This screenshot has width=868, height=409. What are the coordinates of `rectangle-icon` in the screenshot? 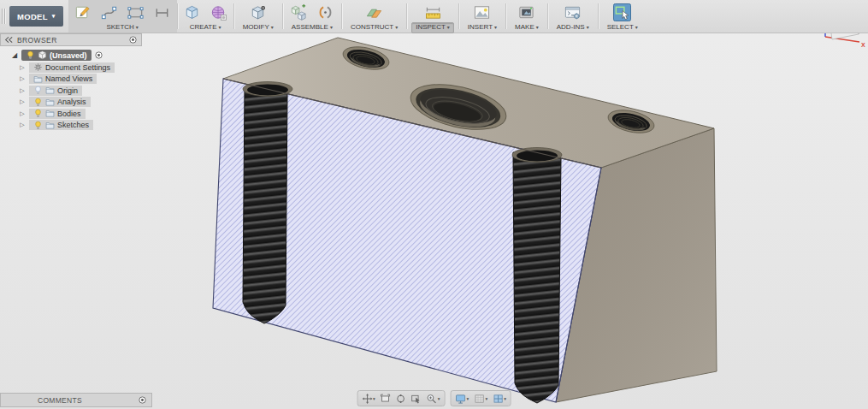 It's located at (135, 12).